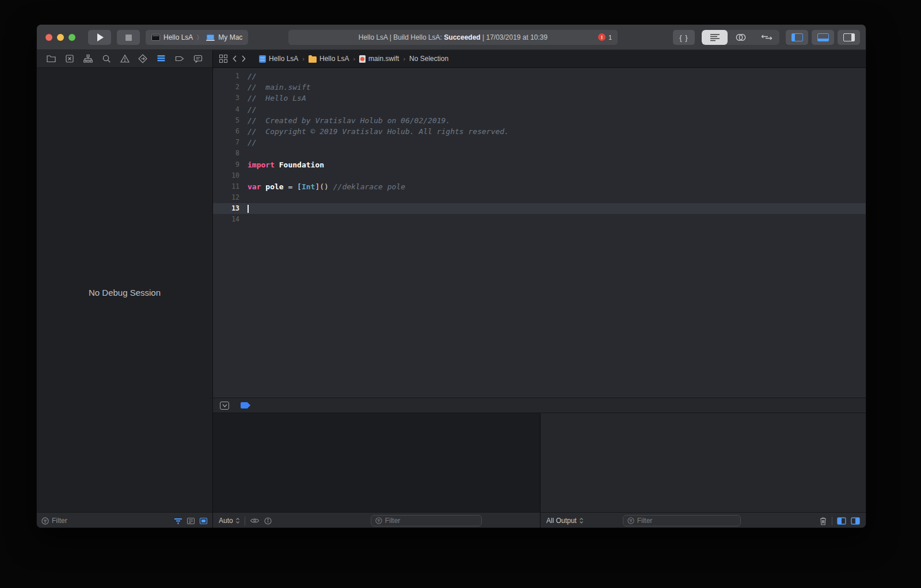 This screenshot has height=588, width=921. I want to click on activity-status-bar: Hello LsA | Build Hello LsA: Succeeded |…, so click(453, 37).